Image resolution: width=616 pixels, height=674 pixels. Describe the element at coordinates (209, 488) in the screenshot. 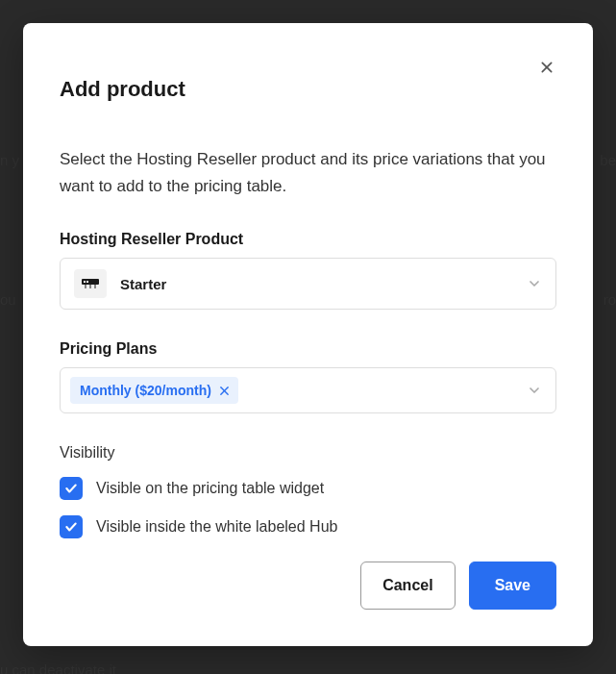

I see `visibility-option-label: Visible on the pricing table widget` at that location.